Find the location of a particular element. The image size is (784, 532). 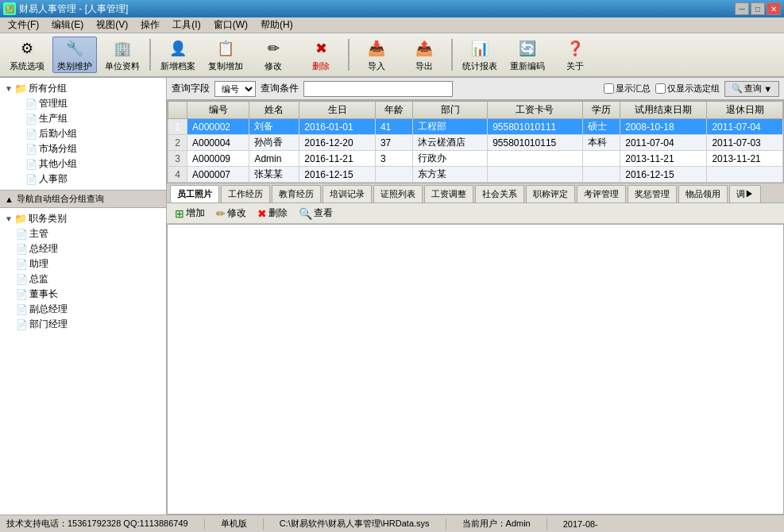

user-info: 当前用户：Admin is located at coordinates (496, 524).